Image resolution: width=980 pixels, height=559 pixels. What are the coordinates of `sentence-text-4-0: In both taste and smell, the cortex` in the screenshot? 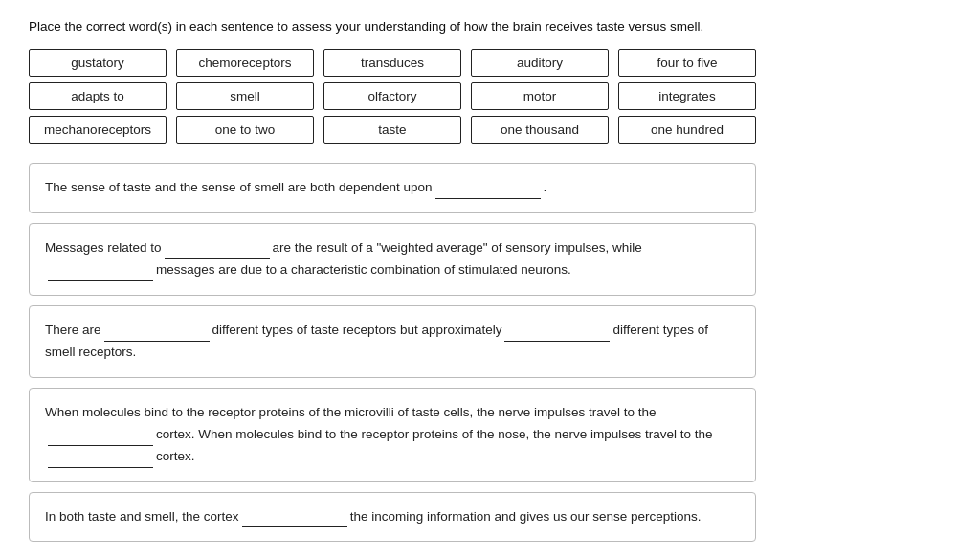 It's located at (142, 517).